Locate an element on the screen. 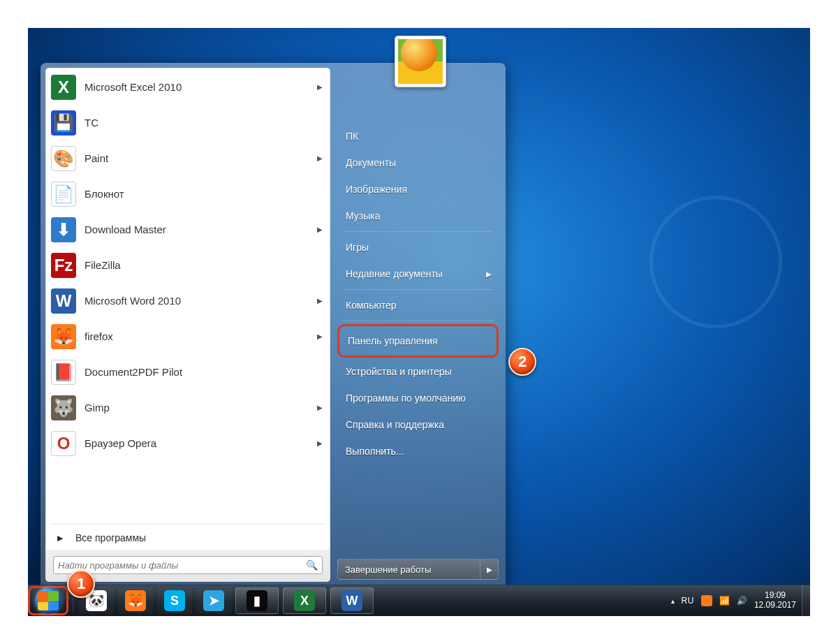 Image resolution: width=838 pixels, height=644 pixels. volume-icon: 🔊 is located at coordinates (742, 601).